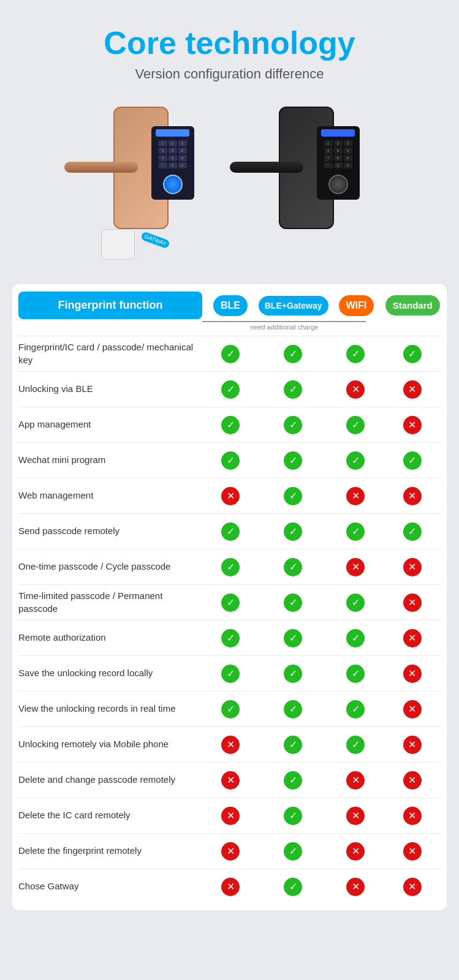  I want to click on table-row: Send passcode remotely✓✓✓✓, so click(229, 531).